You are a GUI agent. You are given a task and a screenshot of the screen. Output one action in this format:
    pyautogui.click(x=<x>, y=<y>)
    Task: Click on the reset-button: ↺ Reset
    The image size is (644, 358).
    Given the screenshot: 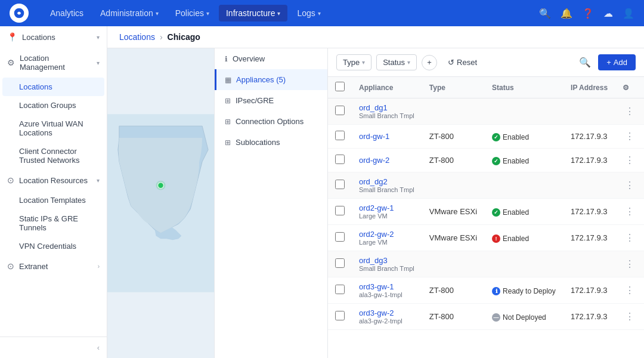 What is the action you would take?
    pyautogui.click(x=463, y=62)
    